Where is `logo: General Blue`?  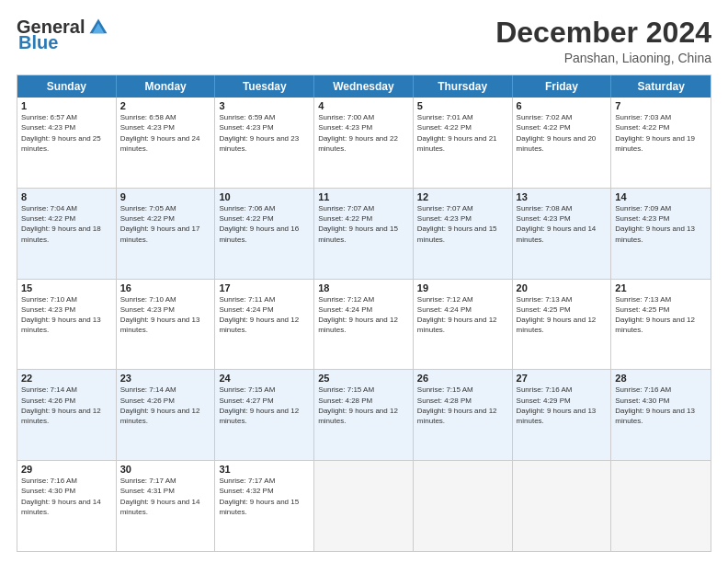
logo: General Blue is located at coordinates (63, 35).